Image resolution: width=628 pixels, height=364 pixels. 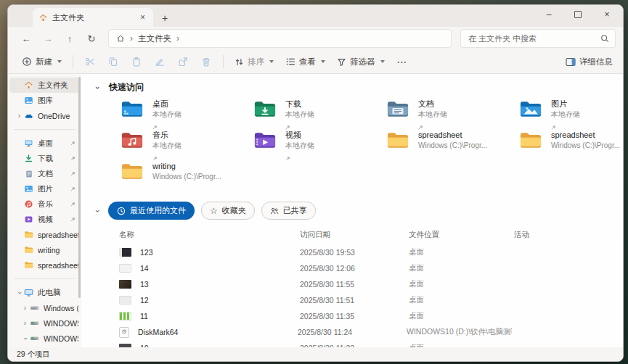 What do you see at coordinates (352, 316) in the screenshot?
I see `file-row-11: 11 2025/8/30 11:35 桌面` at bounding box center [352, 316].